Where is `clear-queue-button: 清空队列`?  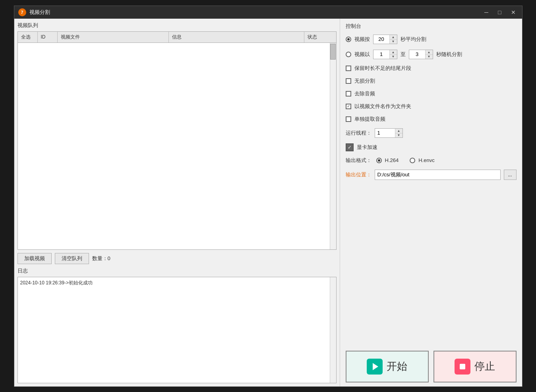
clear-queue-button: 清空队列 is located at coordinates (72, 259).